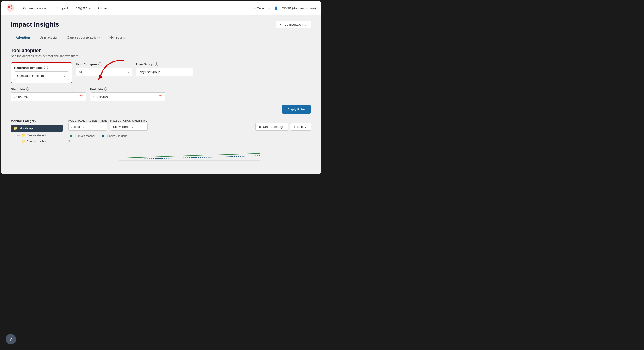 The image size is (644, 350). I want to click on user-group-group: User Group i Any user group ⌄, so click(164, 69).